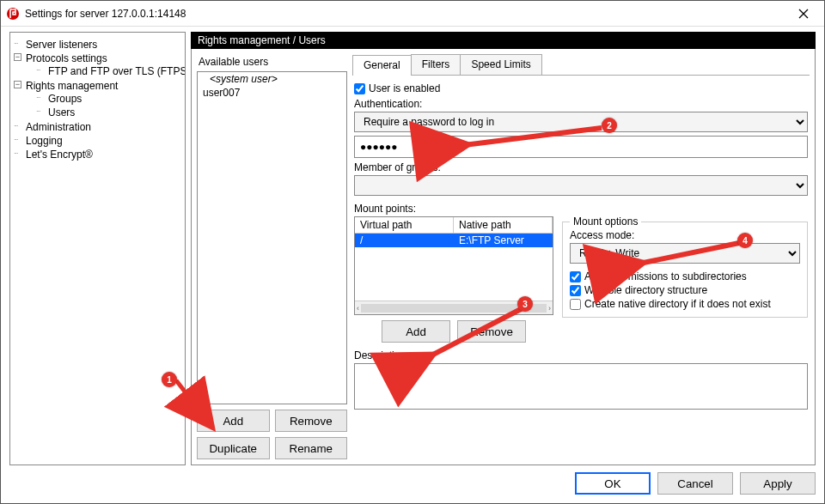 The image size is (825, 504). What do you see at coordinates (778, 483) in the screenshot?
I see `apply-button: Apply` at bounding box center [778, 483].